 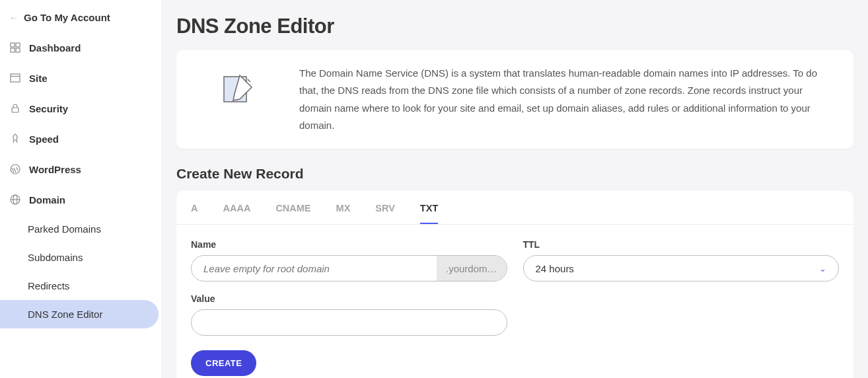 I want to click on sidebar-subitem-dns-zone-editor: DNS Zone Editor, so click(x=79, y=315).